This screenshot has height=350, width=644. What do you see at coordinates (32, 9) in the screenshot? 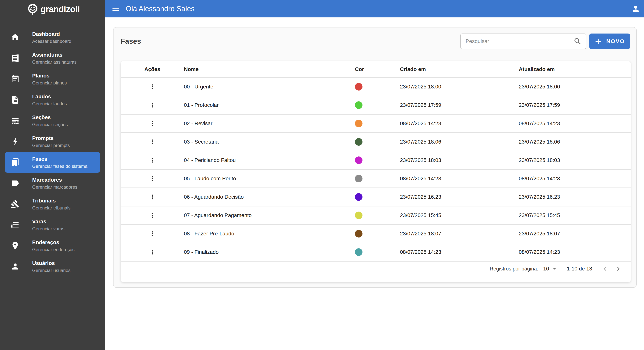
I see `mascot-logo-icon` at bounding box center [32, 9].